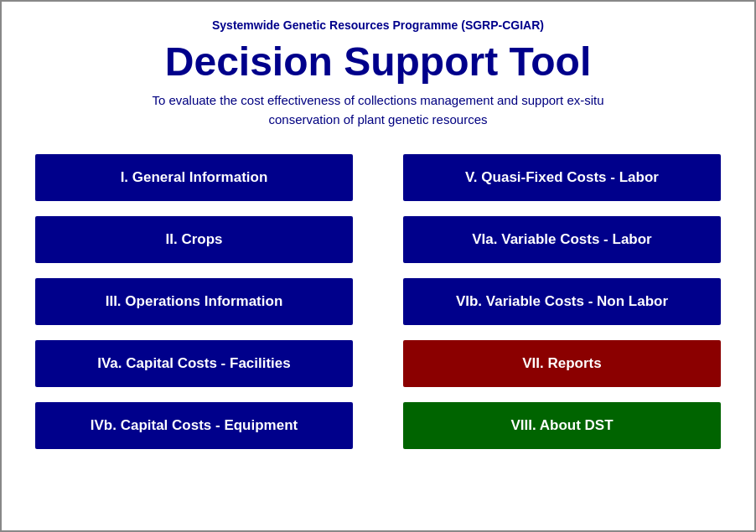  Describe the element at coordinates (194, 426) in the screenshot. I see `btn-capital-equipment: IVb. Capital Costs - Equipment` at that location.